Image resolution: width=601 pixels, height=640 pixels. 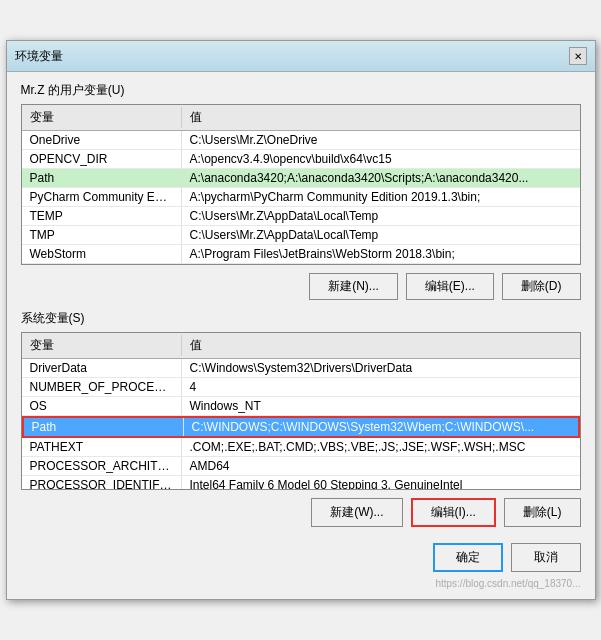 I want to click on table-row: PATHEXT .COM;.EXE;.BAT;.CMD;.VBS;.VBE;.J…, so click(x=301, y=448).